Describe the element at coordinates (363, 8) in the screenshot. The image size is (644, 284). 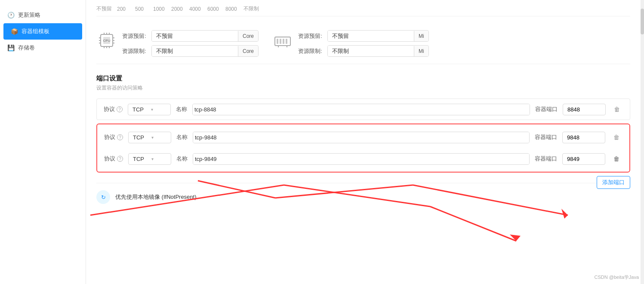
I see `slider-row: 不预留 200 500 1000 2000 4000 6000 8000 不限制` at that location.